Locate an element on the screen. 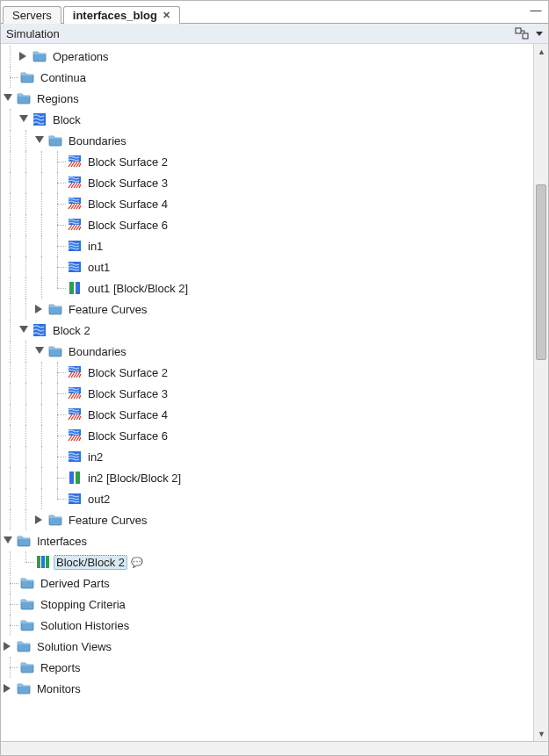 Image resolution: width=549 pixels, height=756 pixels. tree-node-interface-boundary: in2 [Block/Block 2] is located at coordinates (268, 478).